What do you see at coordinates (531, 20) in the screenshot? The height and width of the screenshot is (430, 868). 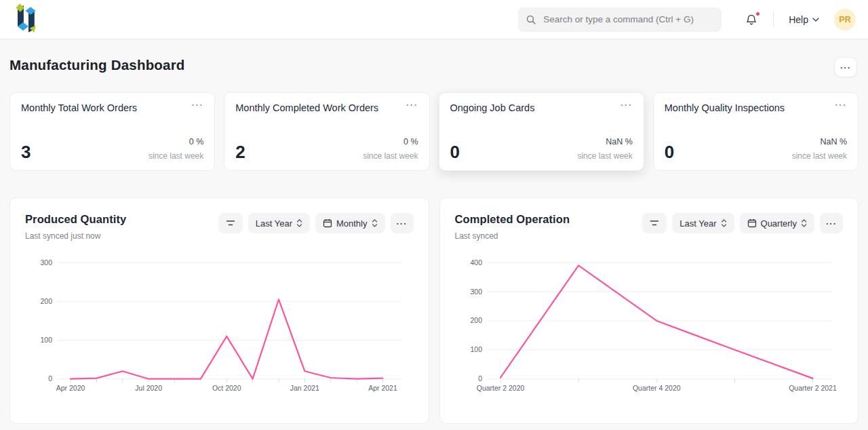 I see `search-icon` at bounding box center [531, 20].